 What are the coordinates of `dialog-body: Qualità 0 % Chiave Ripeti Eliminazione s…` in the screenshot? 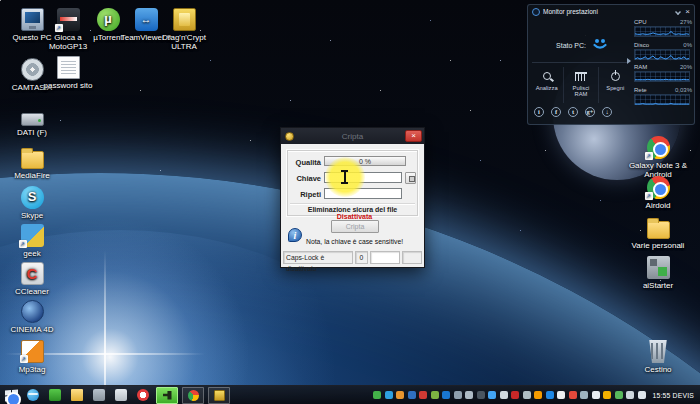 It's located at (352, 206).